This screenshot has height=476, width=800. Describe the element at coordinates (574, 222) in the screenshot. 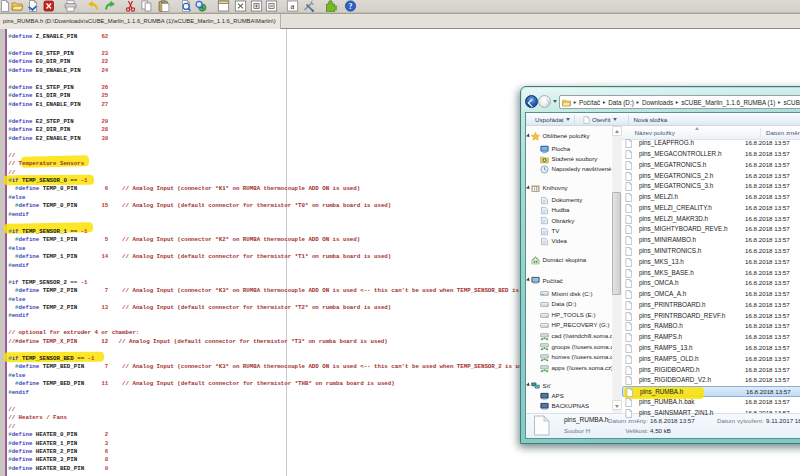

I see `sidebar-item-obr-zky: Obrázky` at that location.